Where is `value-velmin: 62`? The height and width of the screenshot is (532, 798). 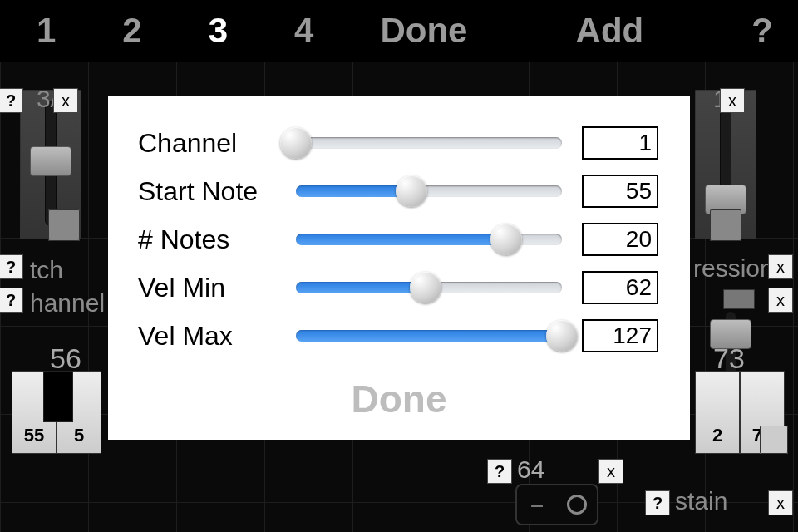 value-velmin: 62 is located at coordinates (620, 288).